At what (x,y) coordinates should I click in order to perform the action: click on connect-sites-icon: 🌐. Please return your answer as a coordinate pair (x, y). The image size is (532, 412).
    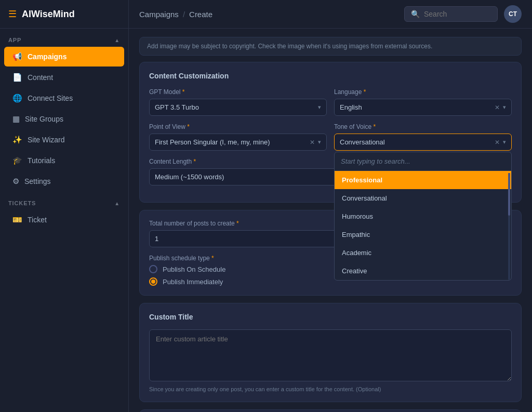
    Looking at the image, I should click on (18, 98).